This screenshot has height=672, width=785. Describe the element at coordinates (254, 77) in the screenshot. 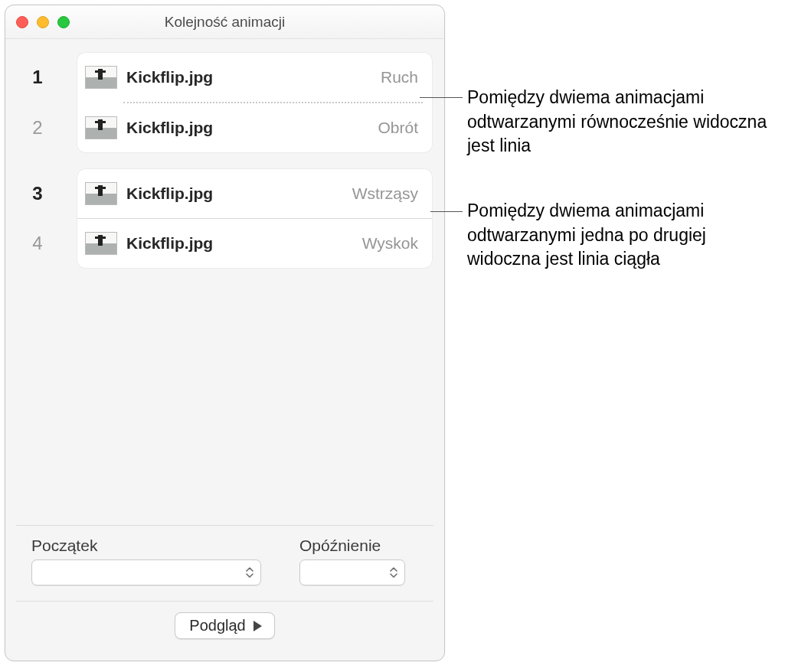

I see `animation-row: 1 Kickflip.jpg Ruch` at that location.